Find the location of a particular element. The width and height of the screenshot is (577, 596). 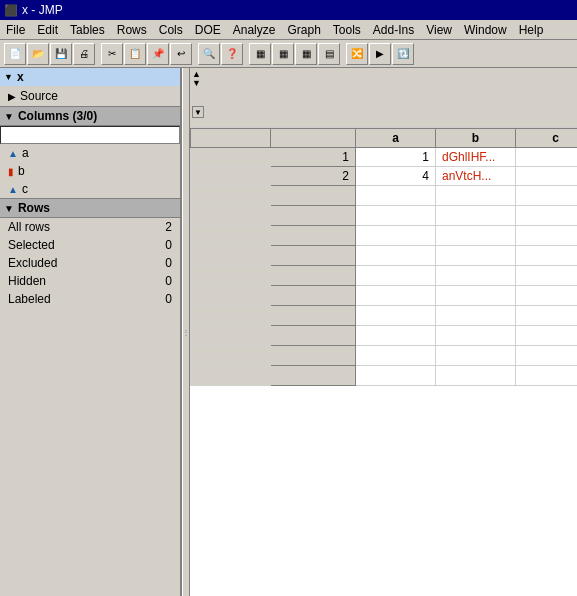

row2-col-b: anVtcH... is located at coordinates (476, 176).